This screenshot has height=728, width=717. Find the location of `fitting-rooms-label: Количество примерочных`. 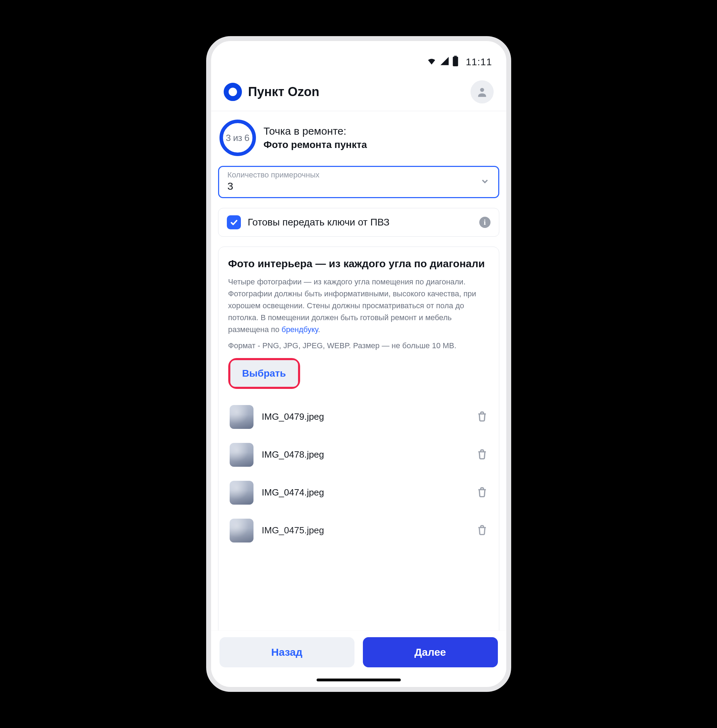

fitting-rooms-label: Количество примерочных is located at coordinates (358, 175).